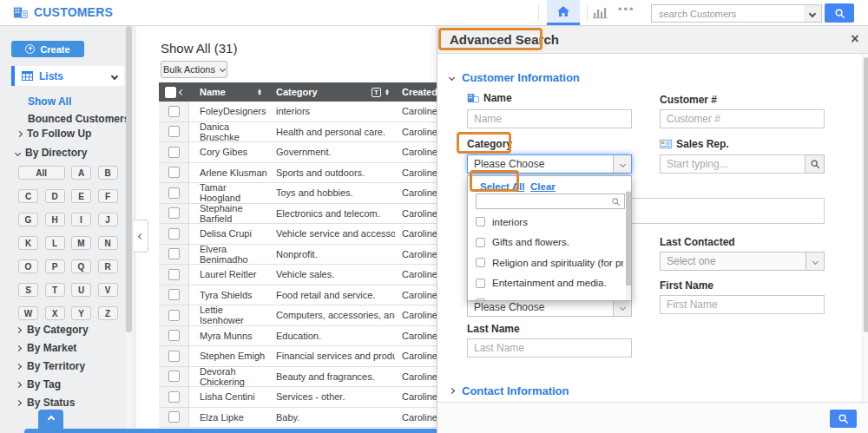 This screenshot has width=868, height=433. I want to click on alphabet-button: Z, so click(108, 313).